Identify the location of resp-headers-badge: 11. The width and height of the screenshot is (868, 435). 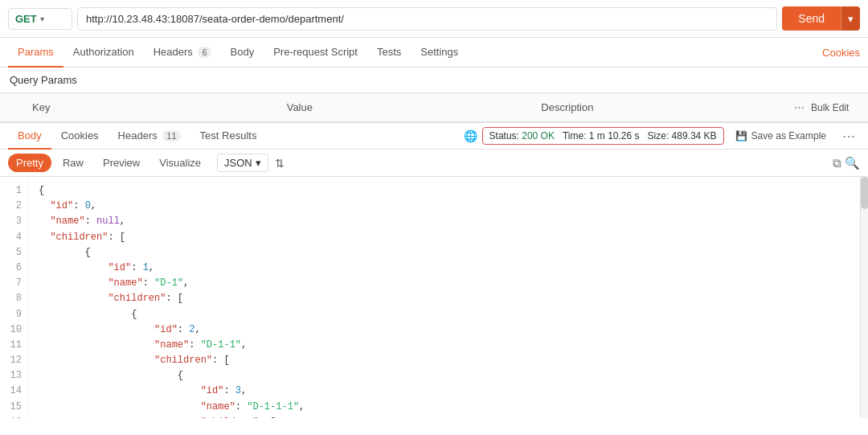
(171, 136).